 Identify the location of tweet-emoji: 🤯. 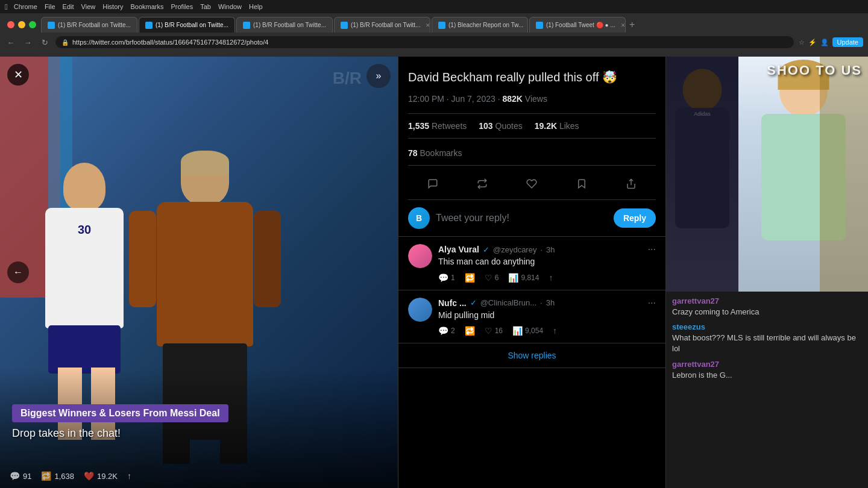
(610, 77).